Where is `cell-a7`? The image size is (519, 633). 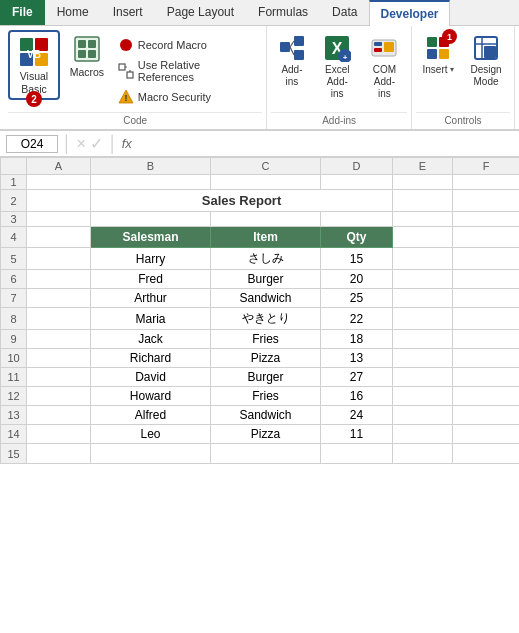
cell-a7 is located at coordinates (59, 298).